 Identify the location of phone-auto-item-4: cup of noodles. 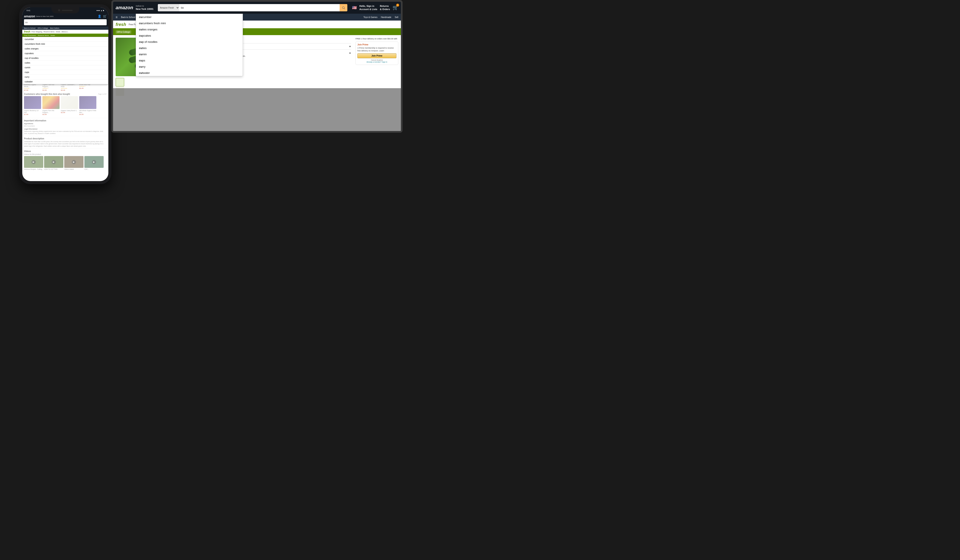
(66, 58).